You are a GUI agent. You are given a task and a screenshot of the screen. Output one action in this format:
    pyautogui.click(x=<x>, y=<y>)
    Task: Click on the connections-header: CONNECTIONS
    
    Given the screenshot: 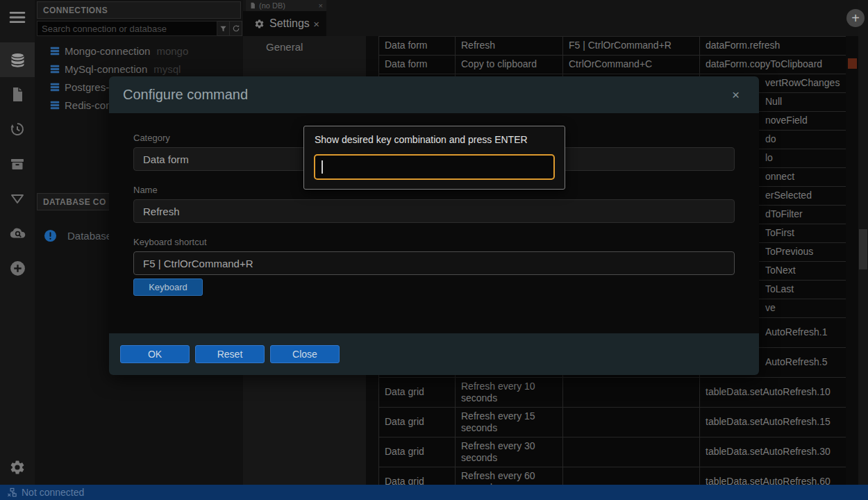 What is the action you would take?
    pyautogui.click(x=139, y=10)
    